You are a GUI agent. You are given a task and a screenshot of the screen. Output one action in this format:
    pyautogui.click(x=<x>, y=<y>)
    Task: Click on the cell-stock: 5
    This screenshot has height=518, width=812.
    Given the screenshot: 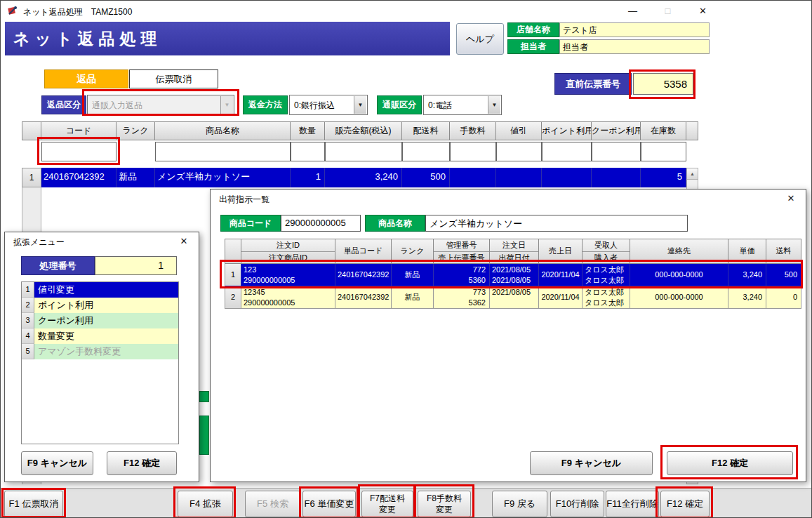 What is the action you would take?
    pyautogui.click(x=664, y=178)
    